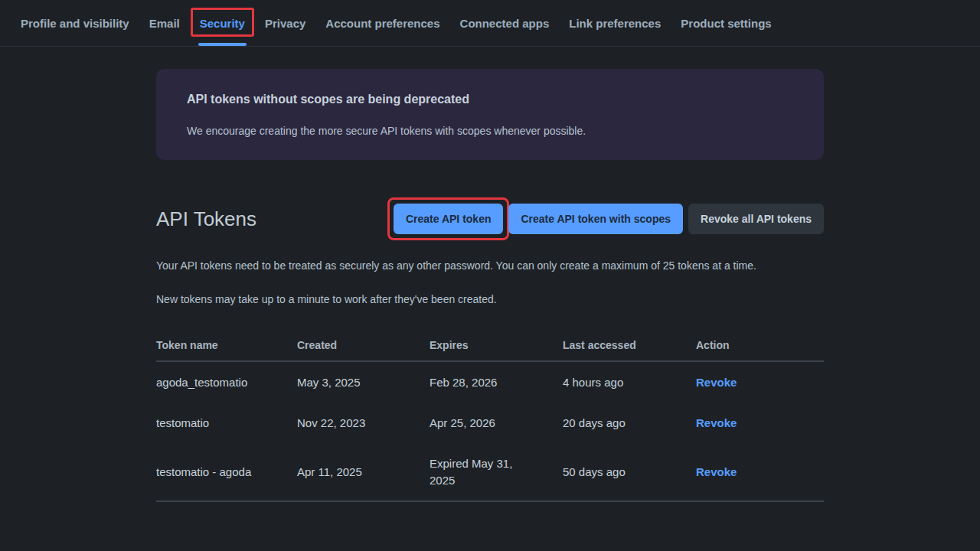 The height and width of the screenshot is (551, 980). Describe the element at coordinates (456, 282) in the screenshot. I see `api-tokens-description: Your API tokens need to be treated as se…` at that location.